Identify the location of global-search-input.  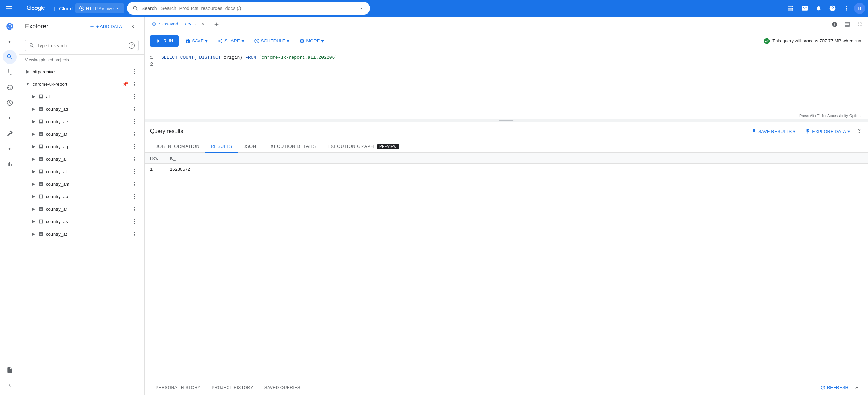
(258, 8).